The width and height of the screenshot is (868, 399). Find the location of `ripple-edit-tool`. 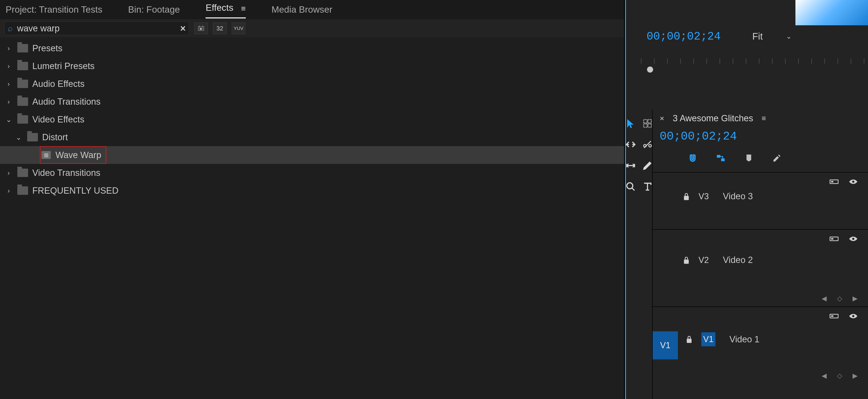

ripple-edit-tool is located at coordinates (631, 145).